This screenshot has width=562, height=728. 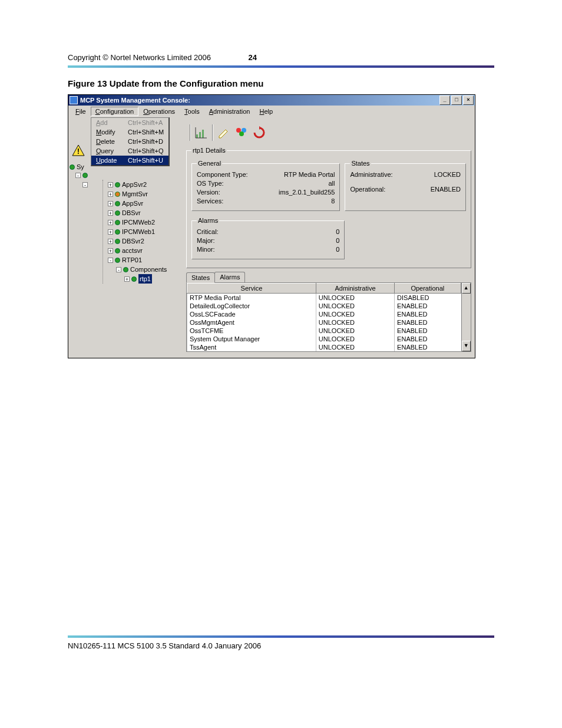 I want to click on table-row: System Output ManagerUNLOCKEDENABLED, so click(x=324, y=339).